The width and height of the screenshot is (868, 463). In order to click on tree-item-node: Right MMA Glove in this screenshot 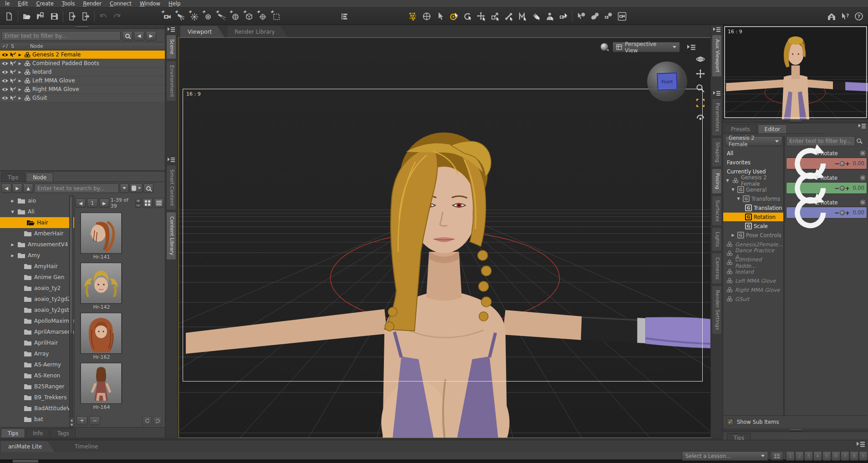, I will do `click(753, 290)`.